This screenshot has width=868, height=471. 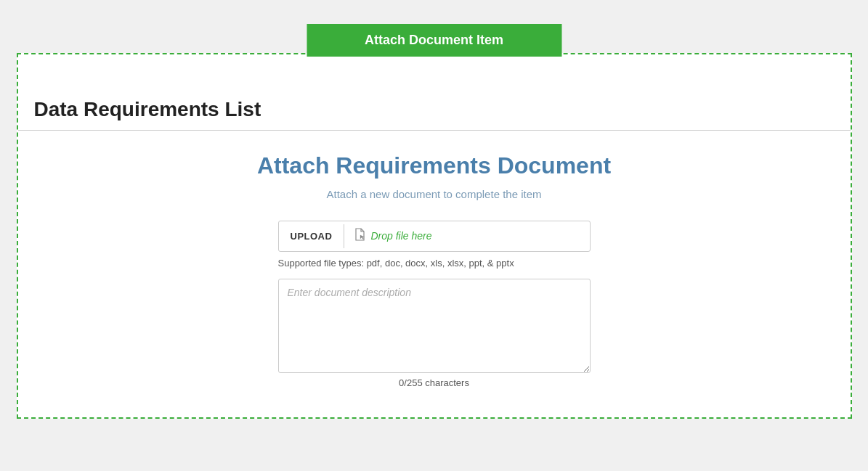 What do you see at coordinates (312, 237) in the screenshot?
I see `upload-button: UPLOAD` at bounding box center [312, 237].